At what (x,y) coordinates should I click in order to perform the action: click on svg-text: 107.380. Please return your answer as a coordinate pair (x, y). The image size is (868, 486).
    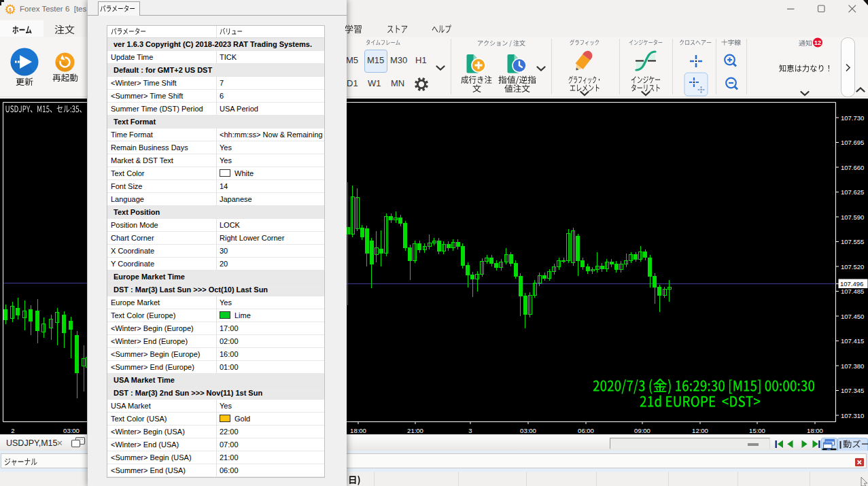
    Looking at the image, I should click on (852, 366).